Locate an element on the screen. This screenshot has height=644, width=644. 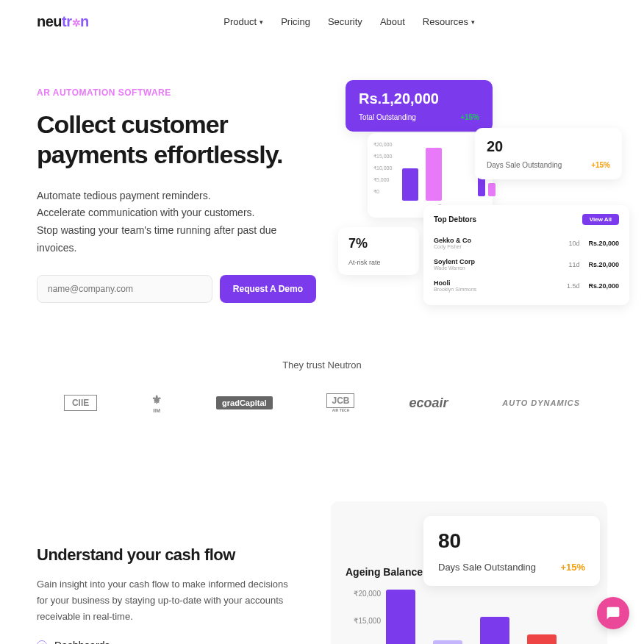
logo-text-1: neu is located at coordinates (49, 21).